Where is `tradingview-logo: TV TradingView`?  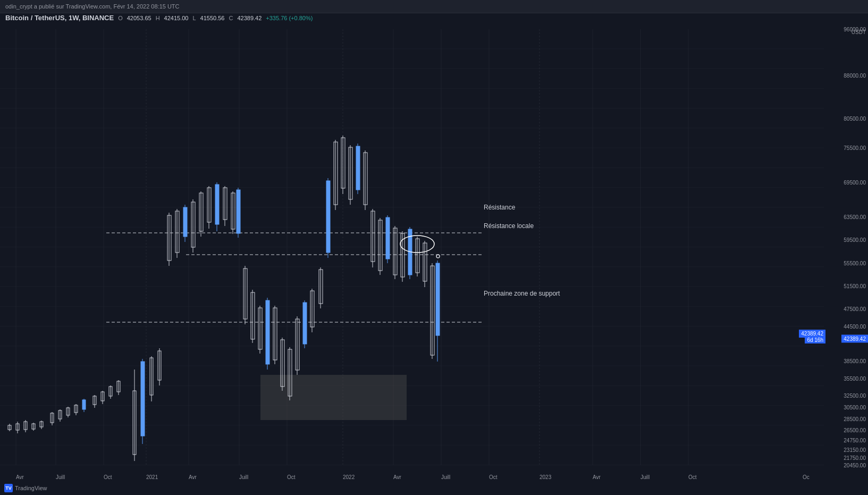 tradingview-logo: TV TradingView is located at coordinates (26, 488).